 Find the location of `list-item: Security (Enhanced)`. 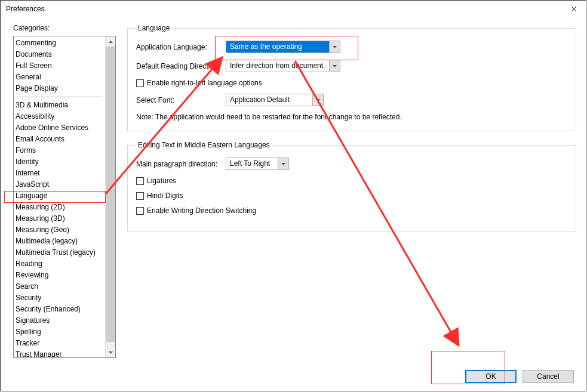

list-item: Security (Enhanced) is located at coordinates (60, 309).